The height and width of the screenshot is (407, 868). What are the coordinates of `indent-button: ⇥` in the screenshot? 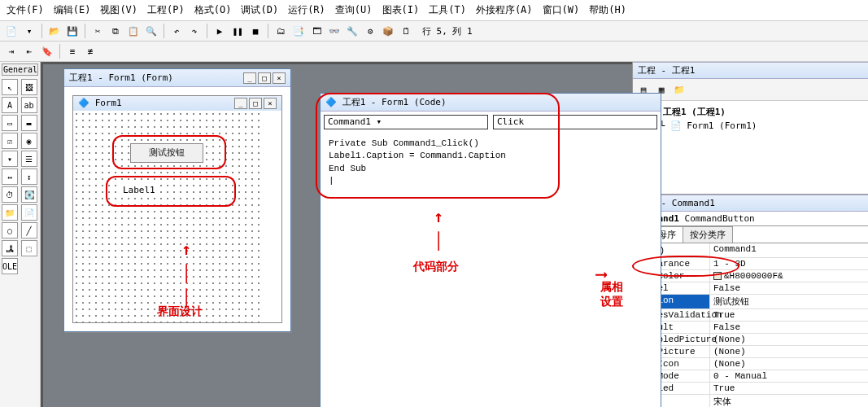 It's located at (11, 51).